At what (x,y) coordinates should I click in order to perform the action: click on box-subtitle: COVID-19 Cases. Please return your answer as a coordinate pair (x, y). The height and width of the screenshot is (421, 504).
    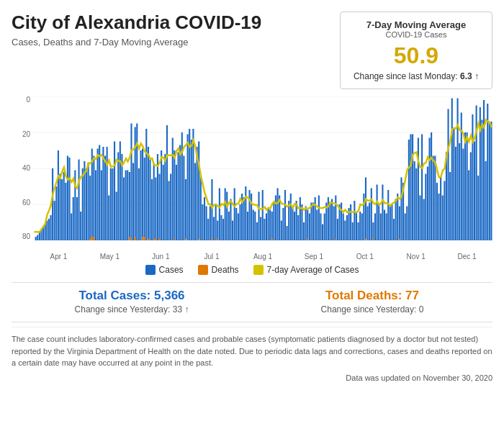
    Looking at the image, I should click on (416, 35).